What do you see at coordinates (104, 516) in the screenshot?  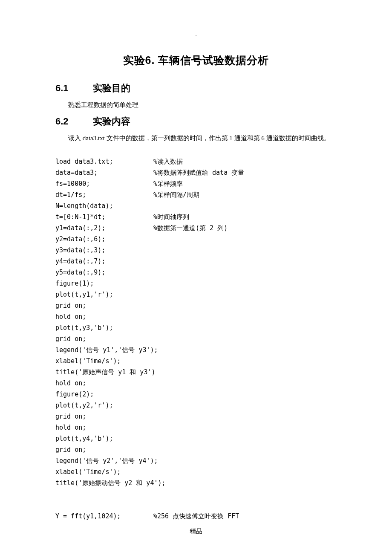 I see `code-statement: Y = fft(y1,1024);` at bounding box center [104, 516].